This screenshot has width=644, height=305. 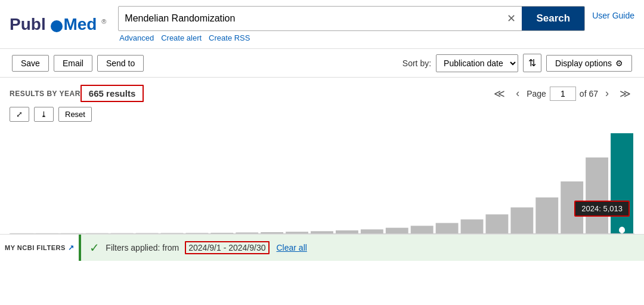 What do you see at coordinates (602, 209) in the screenshot?
I see `chart-tooltip: 2024: 5,013` at bounding box center [602, 209].